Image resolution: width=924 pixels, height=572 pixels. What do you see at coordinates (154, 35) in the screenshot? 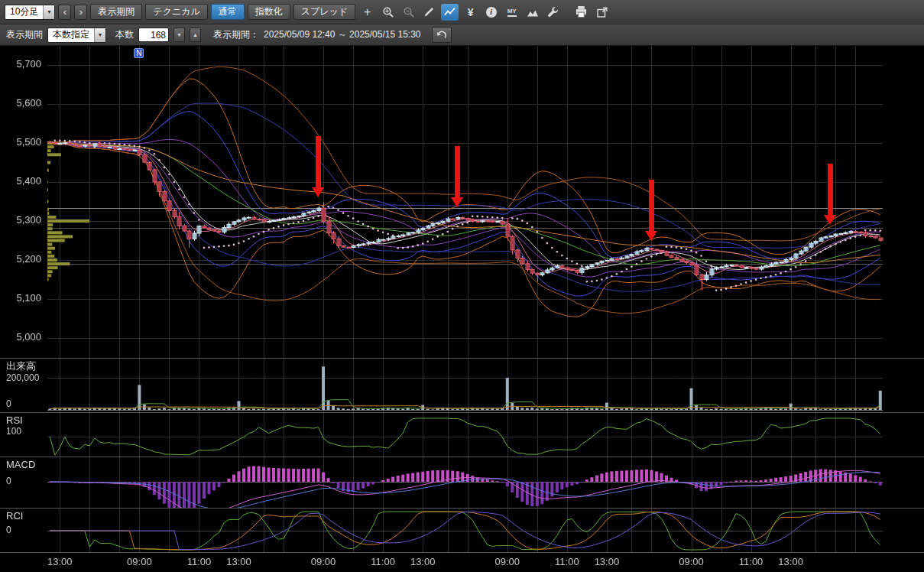
I see `candle-count-input` at bounding box center [154, 35].